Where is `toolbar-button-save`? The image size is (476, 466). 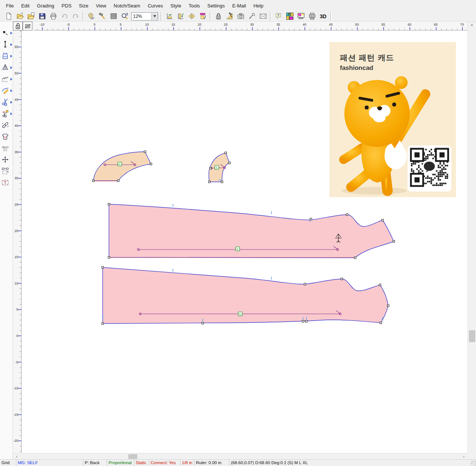
toolbar-button-save is located at coordinates (42, 16).